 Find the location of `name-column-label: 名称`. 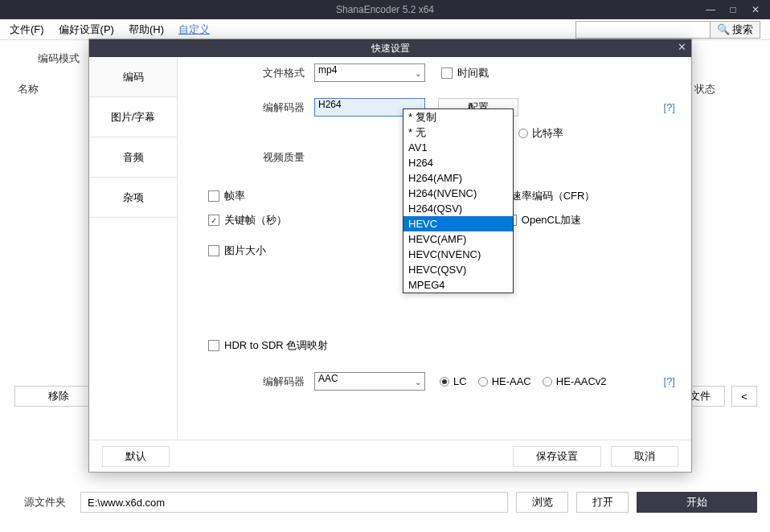

name-column-label: 名称 is located at coordinates (28, 89).